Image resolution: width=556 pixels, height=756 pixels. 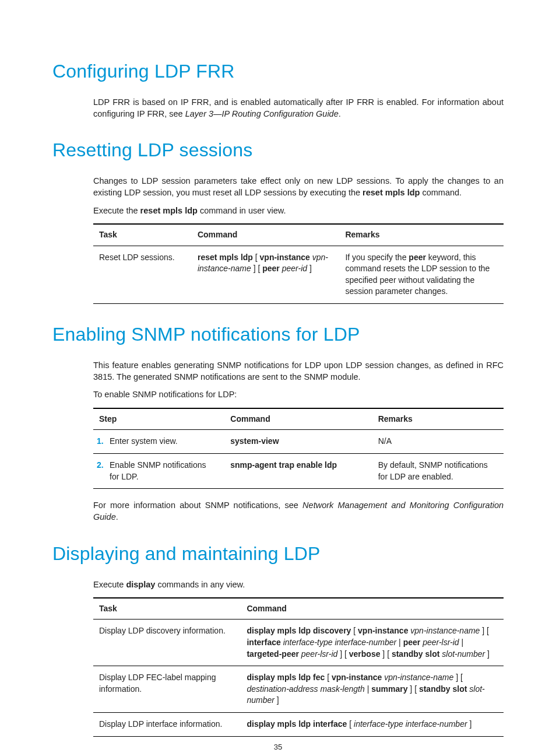 I want to click on table-row: Display LDP interface information.displa…, so click(x=298, y=724).